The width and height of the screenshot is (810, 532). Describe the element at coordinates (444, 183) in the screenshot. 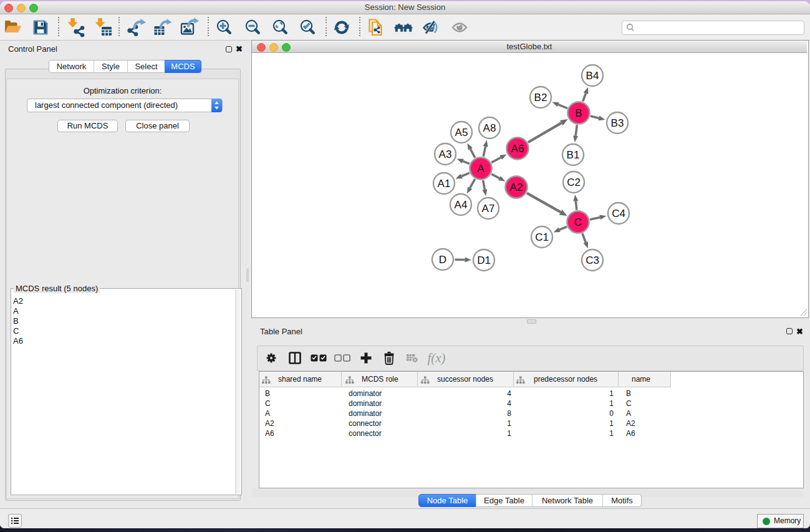

I see `svg-text: A1` at that location.